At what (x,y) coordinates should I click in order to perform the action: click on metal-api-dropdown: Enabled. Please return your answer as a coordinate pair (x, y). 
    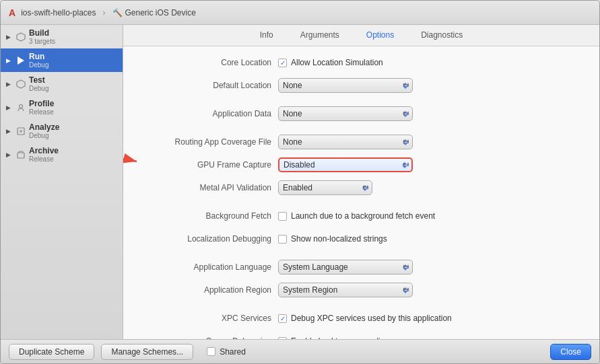
    Looking at the image, I should click on (325, 188).